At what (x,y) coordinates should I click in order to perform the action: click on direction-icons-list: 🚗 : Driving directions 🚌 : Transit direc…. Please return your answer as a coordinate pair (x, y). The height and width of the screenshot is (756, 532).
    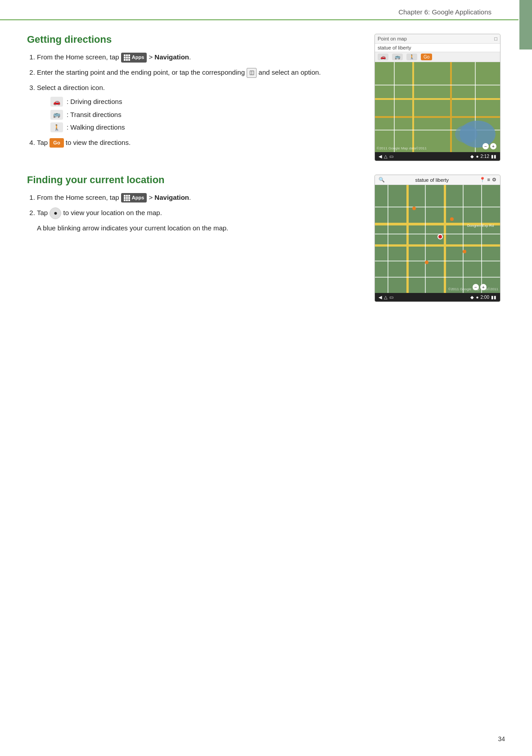
    Looking at the image, I should click on (199, 115).